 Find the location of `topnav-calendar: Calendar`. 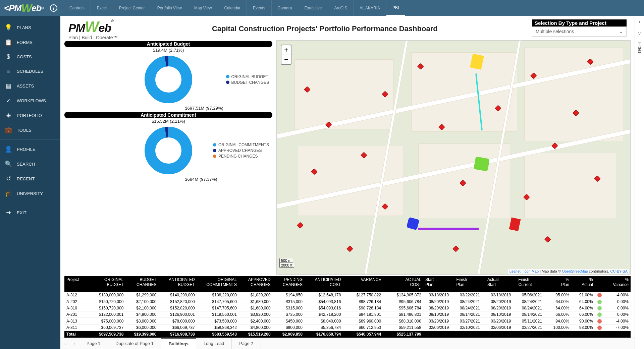

topnav-calendar: Calendar is located at coordinates (232, 8).